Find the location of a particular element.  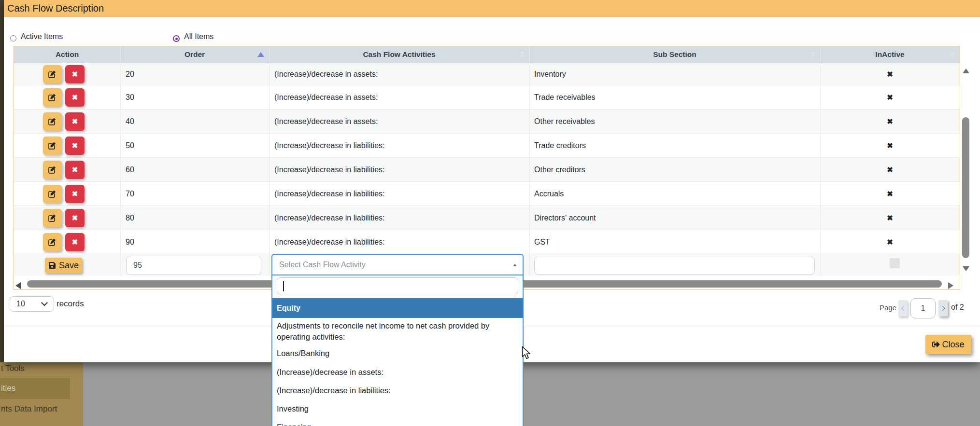

active-items-radio is located at coordinates (14, 39).